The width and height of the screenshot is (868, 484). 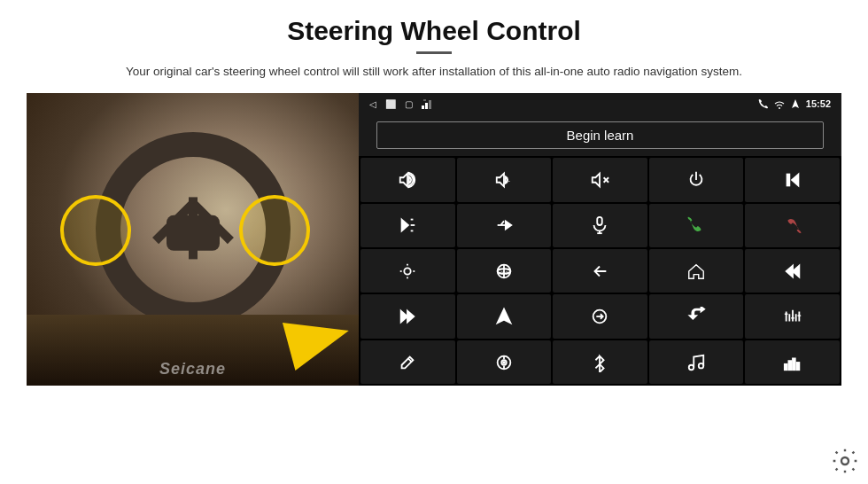 I want to click on 360-view-button: 360°, so click(x=505, y=271).